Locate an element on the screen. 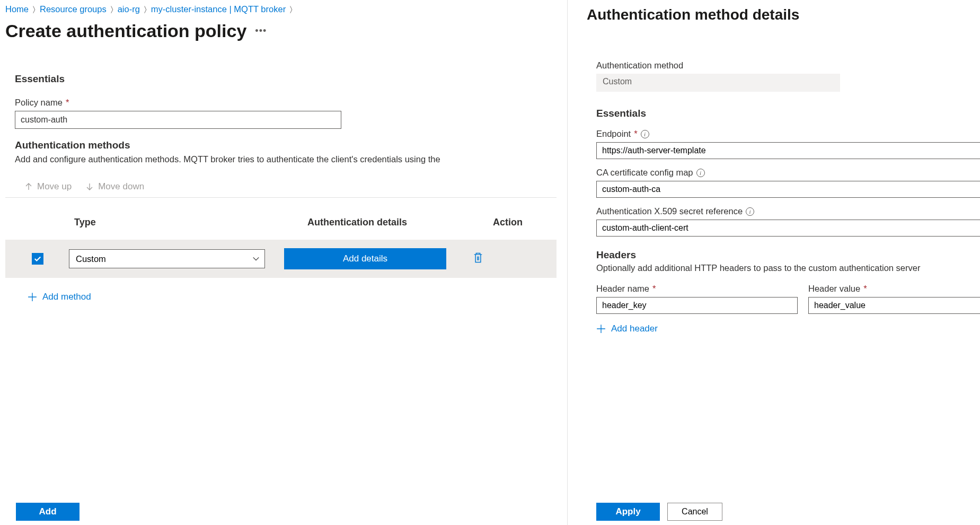 This screenshot has height=525, width=980. policy-name-label: Policy name* is located at coordinates (286, 103).